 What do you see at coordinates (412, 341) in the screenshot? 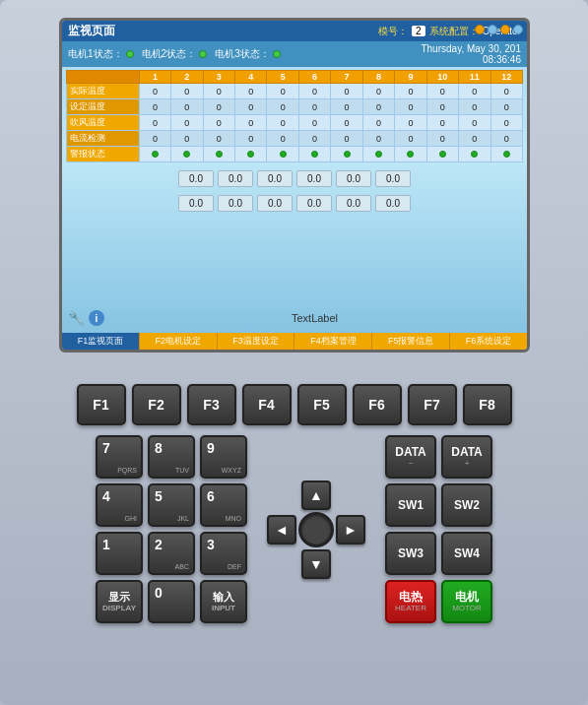
I see `fn-bar-item-5: F5报警信息` at bounding box center [412, 341].